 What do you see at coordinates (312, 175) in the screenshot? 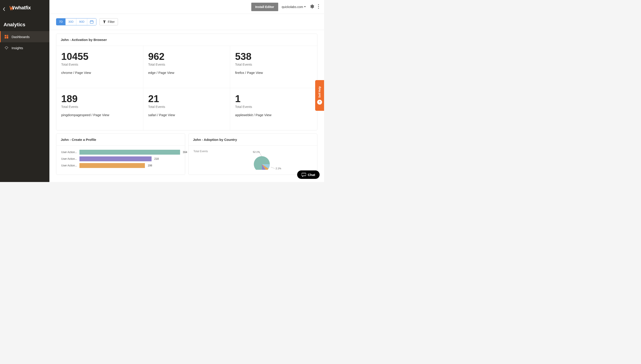
I see `chat-label: Chat` at bounding box center [312, 175].